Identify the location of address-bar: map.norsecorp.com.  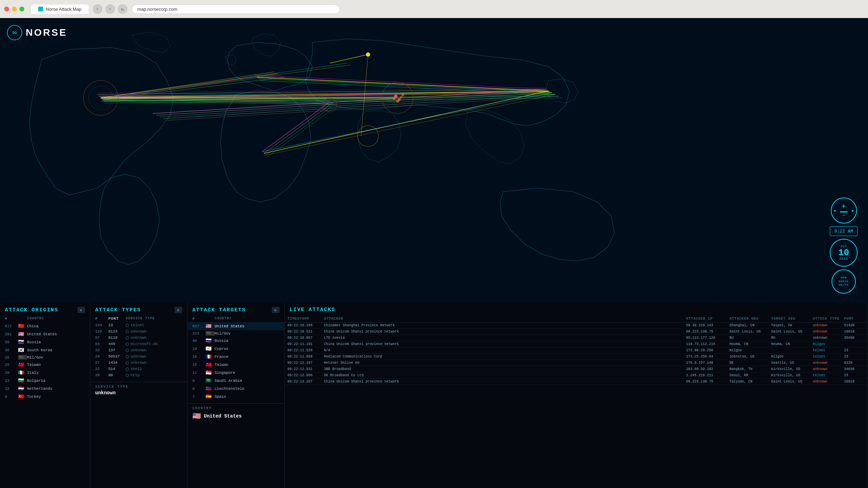
(236, 9).